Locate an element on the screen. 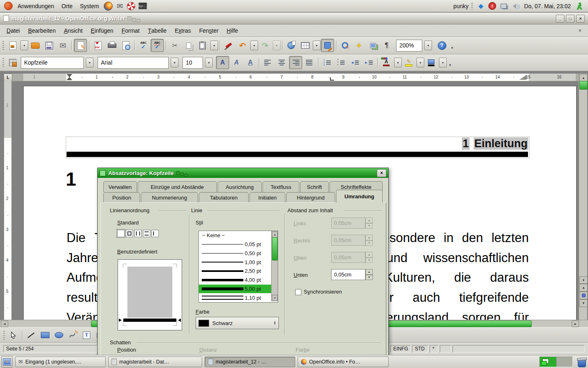 Image resolution: width=588 pixels, height=368 pixels. vertical-scroll-thumb is located at coordinates (584, 85).